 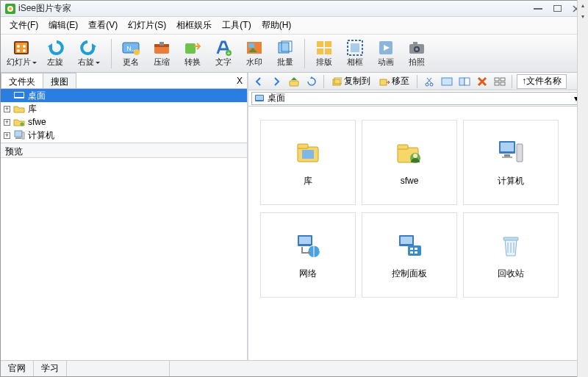 I want to click on minimize-button, so click(x=538, y=9).